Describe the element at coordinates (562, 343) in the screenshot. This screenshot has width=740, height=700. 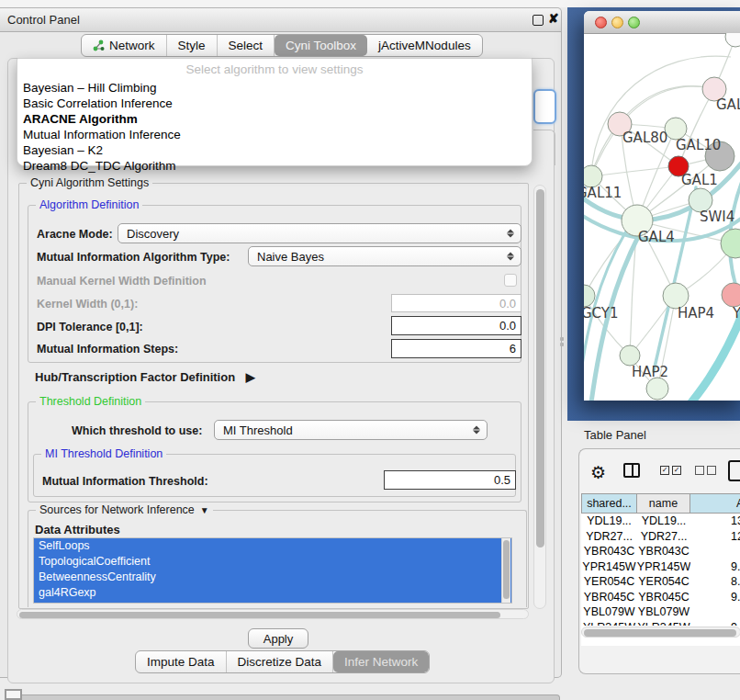
I see `splitter-handle` at that location.